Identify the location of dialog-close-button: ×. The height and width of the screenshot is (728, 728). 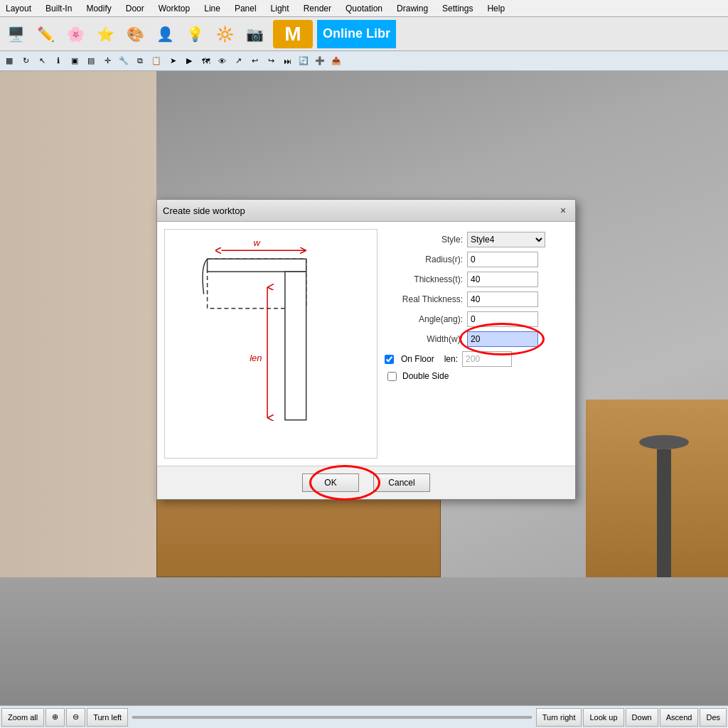
(563, 210).